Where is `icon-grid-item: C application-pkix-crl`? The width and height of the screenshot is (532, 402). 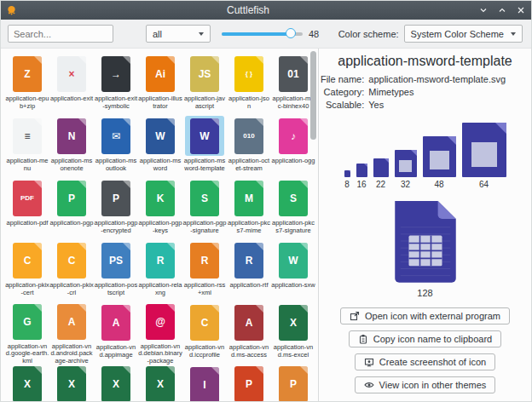 icon-grid-item: C application-pkix-crl is located at coordinates (72, 271).